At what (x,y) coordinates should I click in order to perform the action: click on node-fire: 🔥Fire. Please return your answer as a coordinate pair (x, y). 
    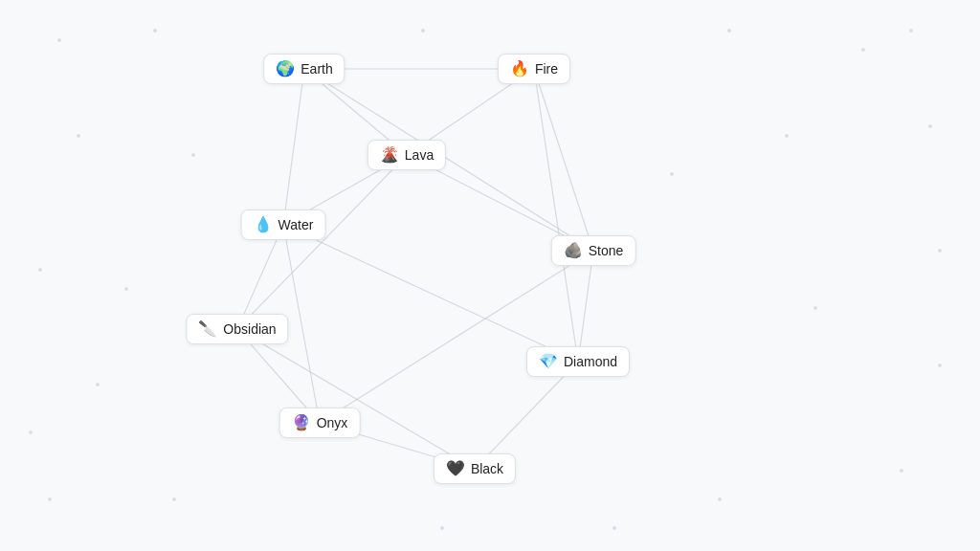
    Looking at the image, I should click on (534, 69).